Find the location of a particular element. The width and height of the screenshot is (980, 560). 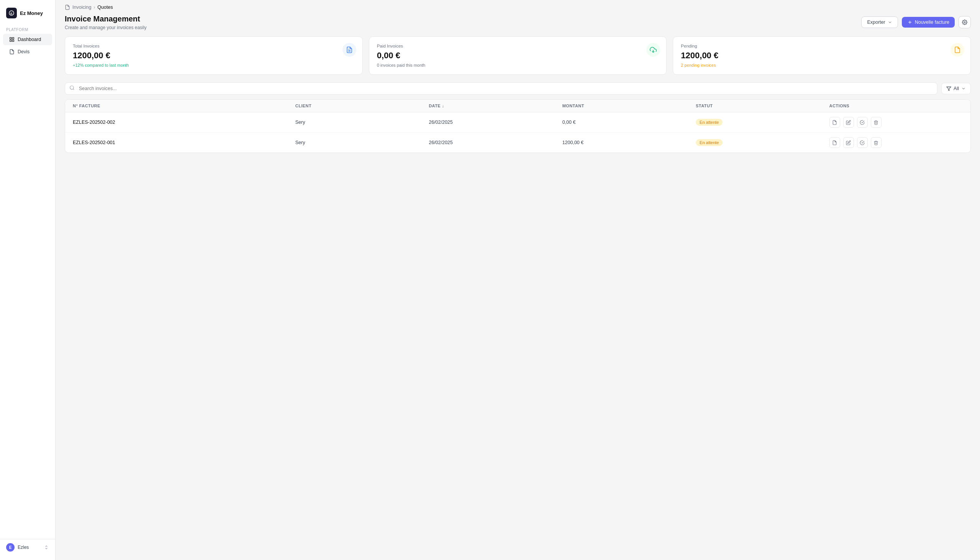

date-1: 26/02/2025 is located at coordinates (495, 122).